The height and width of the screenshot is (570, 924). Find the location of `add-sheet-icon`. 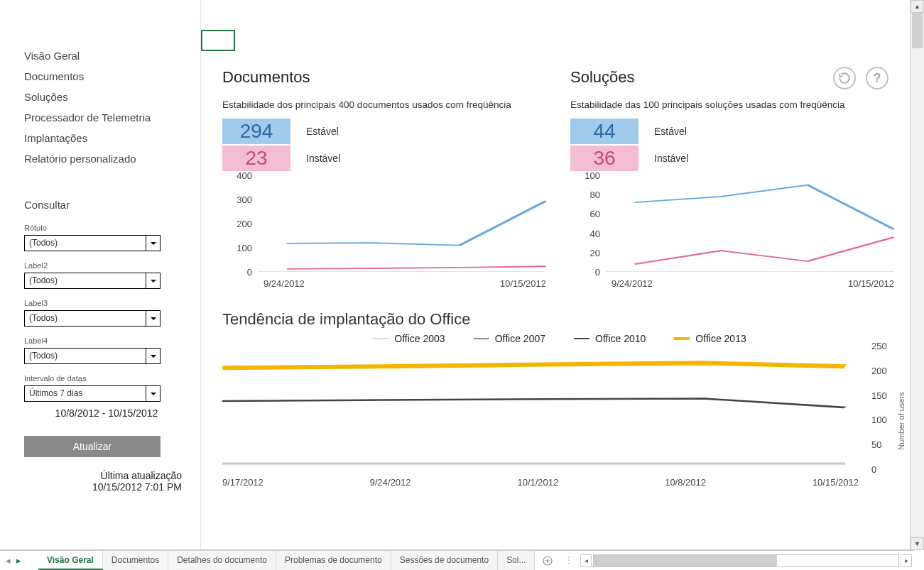

add-sheet-icon is located at coordinates (548, 561).